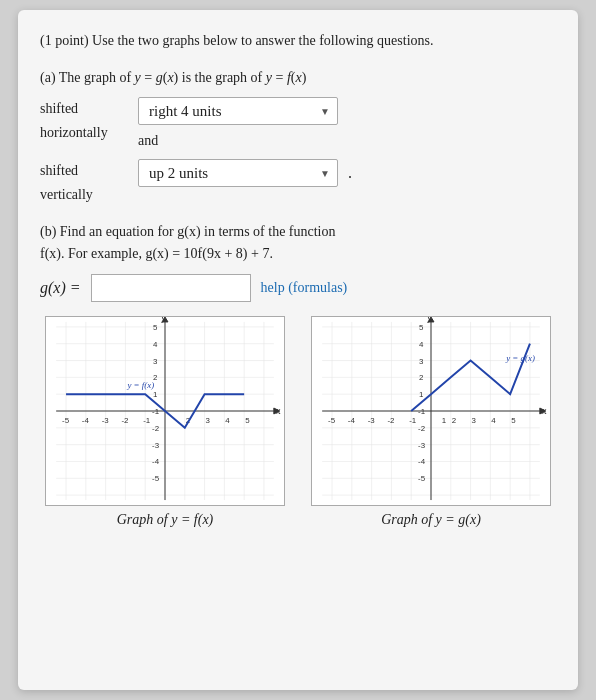  I want to click on x-axis-label-fx: x, so click(278, 410).